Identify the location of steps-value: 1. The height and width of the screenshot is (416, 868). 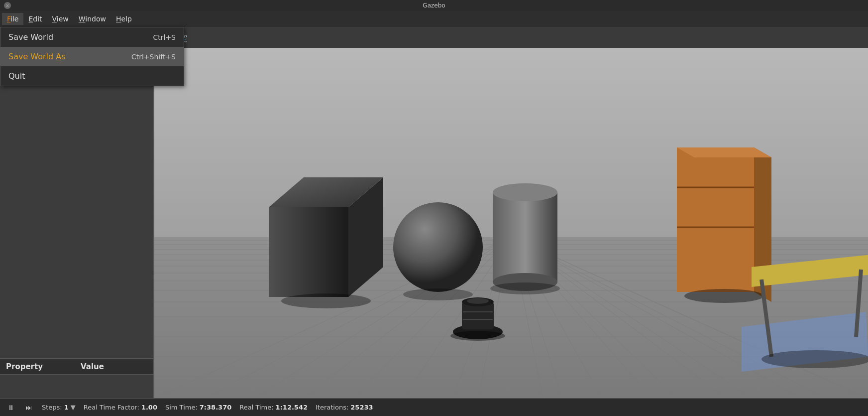
(67, 408).